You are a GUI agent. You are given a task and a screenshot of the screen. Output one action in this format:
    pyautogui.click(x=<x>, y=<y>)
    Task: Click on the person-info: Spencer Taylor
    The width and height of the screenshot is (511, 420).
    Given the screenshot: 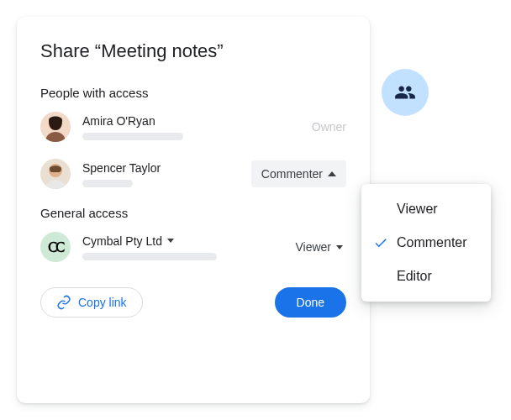 What is the action you would take?
    pyautogui.click(x=166, y=175)
    